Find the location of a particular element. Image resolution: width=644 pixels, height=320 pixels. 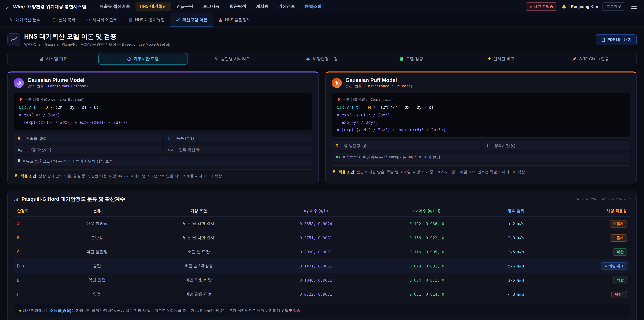

col-sigma-z: σz 계수 (c, d, f) is located at coordinates (427, 211).